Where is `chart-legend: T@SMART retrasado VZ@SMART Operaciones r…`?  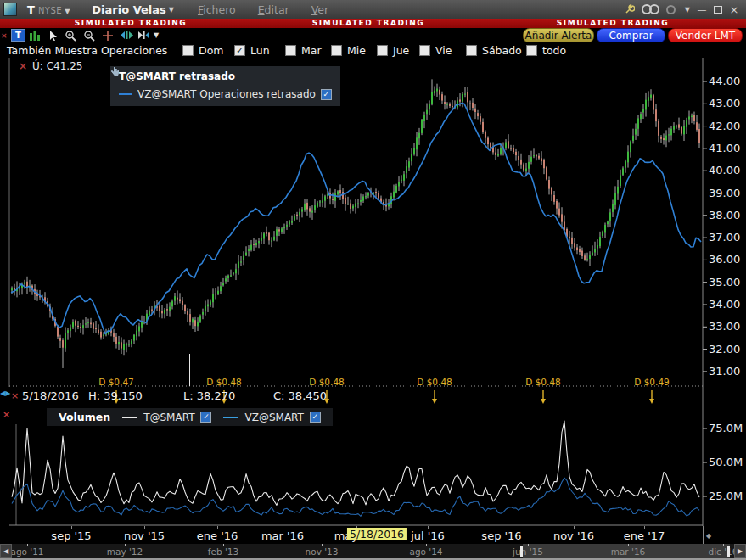 chart-legend: T@SMART retrasado VZ@SMART Operaciones r… is located at coordinates (226, 87).